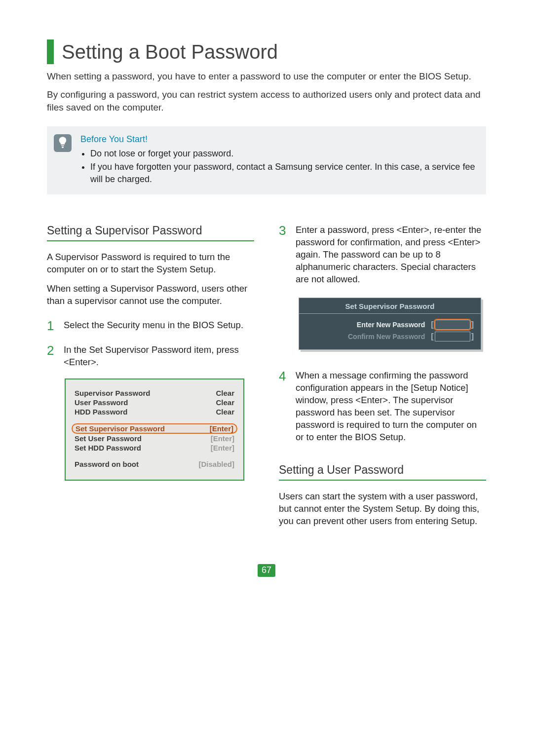 Image resolution: width=533 pixels, height=756 pixels. What do you see at coordinates (154, 448) in the screenshot?
I see `bios-row: Set HDD Password [Enter]` at bounding box center [154, 448].